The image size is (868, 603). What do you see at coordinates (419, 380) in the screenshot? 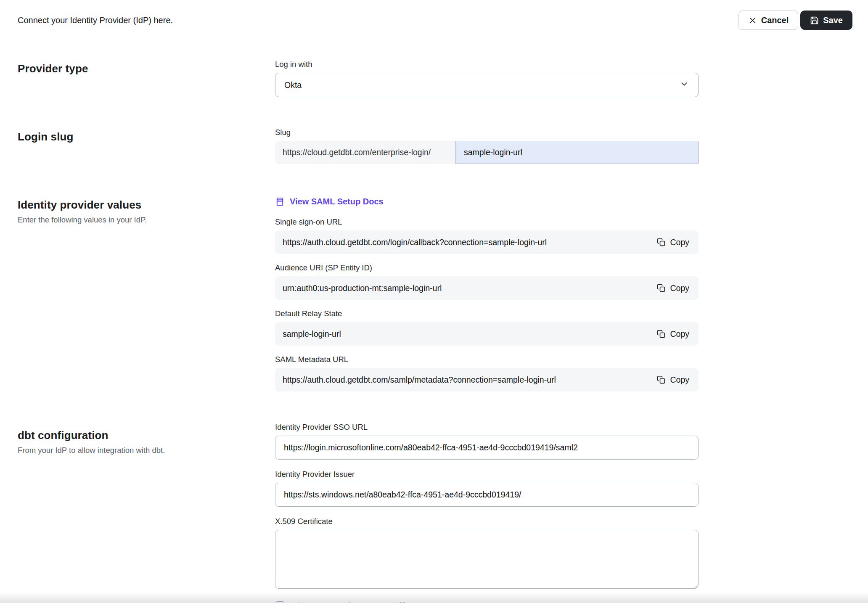
I see `saml-metadata-value: https://auth.cloud.getdbt.com/samlp/meta…` at bounding box center [419, 380].